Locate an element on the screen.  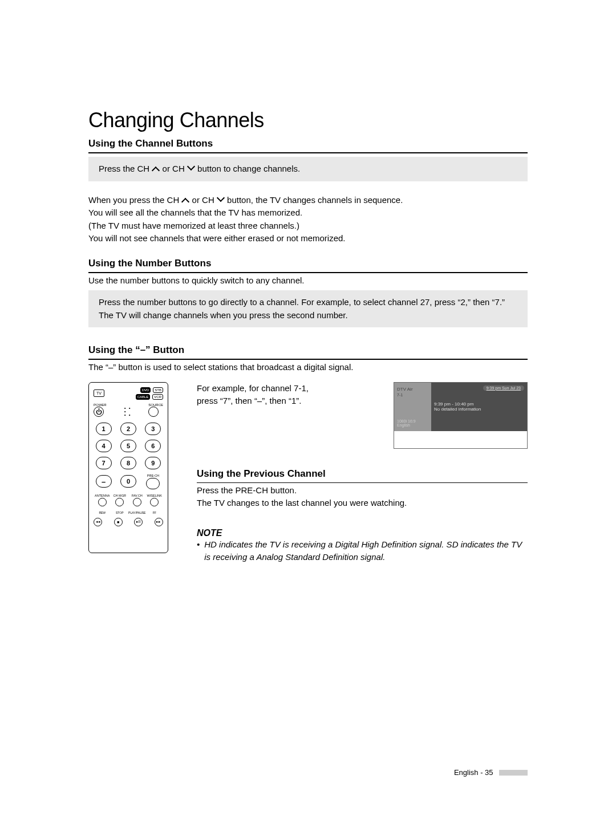
prech-label: PRE-CH is located at coordinates (153, 476).